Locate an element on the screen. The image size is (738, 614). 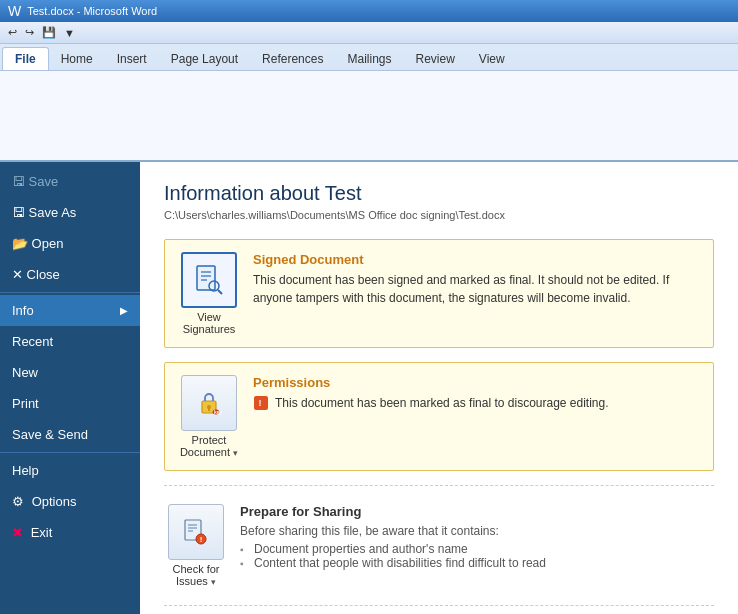
view-signatures-button is located at coordinates (209, 280).